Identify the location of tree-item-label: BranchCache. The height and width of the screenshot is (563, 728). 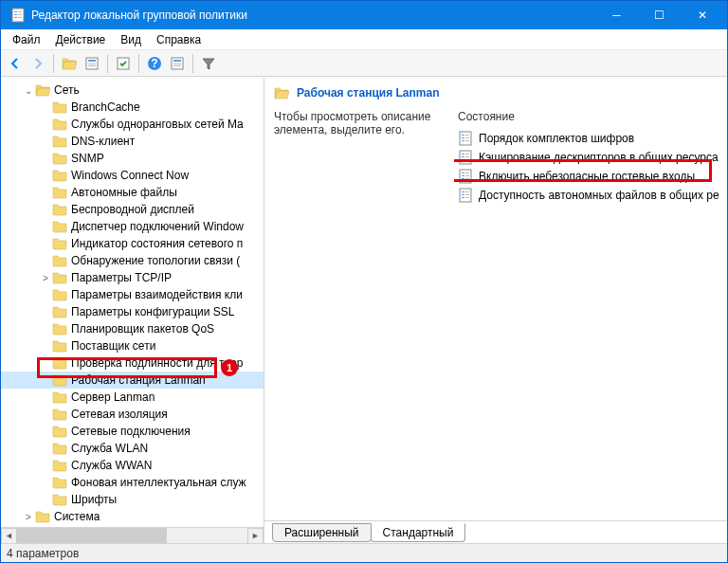
(106, 107).